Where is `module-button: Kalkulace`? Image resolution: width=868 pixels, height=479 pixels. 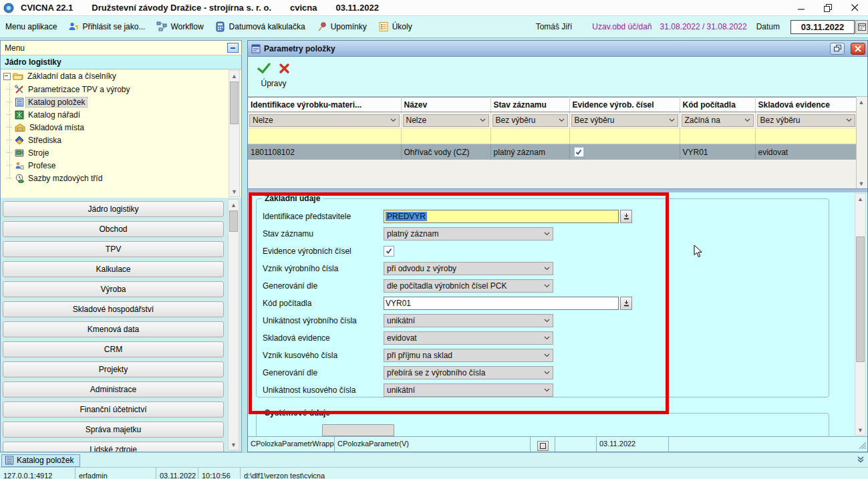 module-button: Kalkulace is located at coordinates (114, 269).